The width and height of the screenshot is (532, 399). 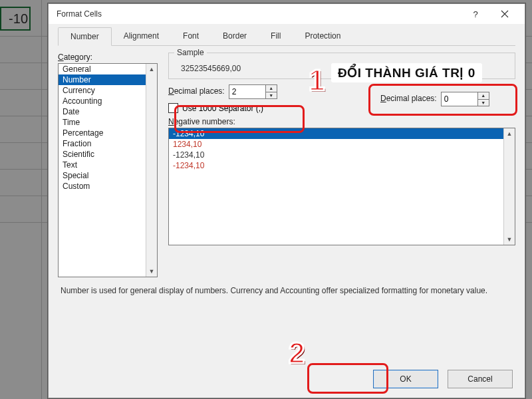 I want to click on category-scrollbar: ▲ ▼, so click(x=152, y=170).